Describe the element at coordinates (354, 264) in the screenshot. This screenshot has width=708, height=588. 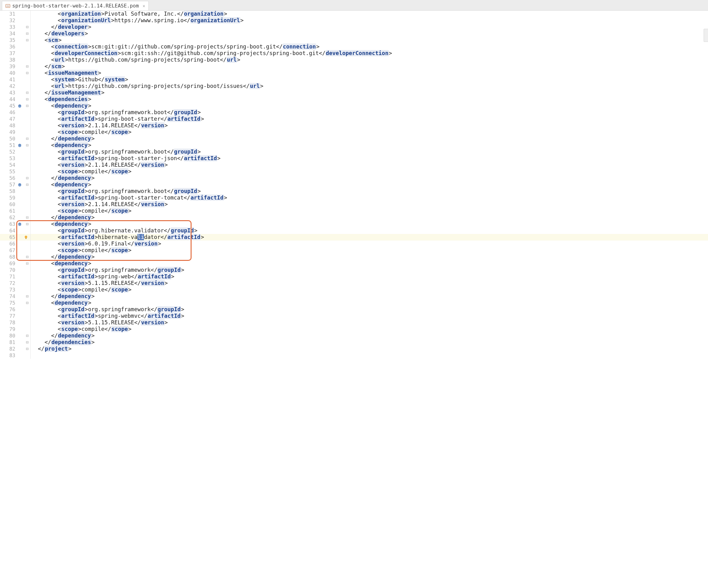
I see `code-line: 69⊟ <dependency>` at that location.